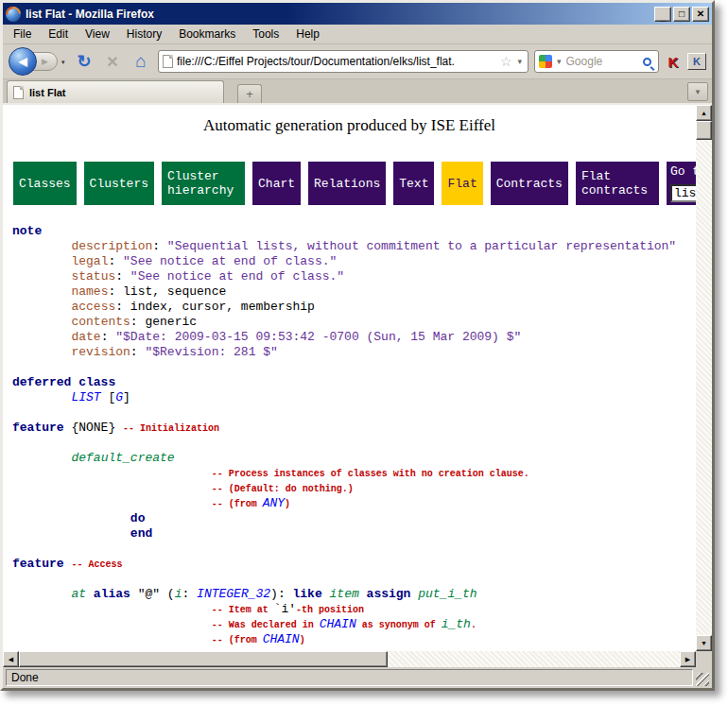 Image resolution: width=728 pixels, height=705 pixels. What do you see at coordinates (698, 92) in the screenshot?
I see `tab-list-dropdown-button: ▾` at bounding box center [698, 92].